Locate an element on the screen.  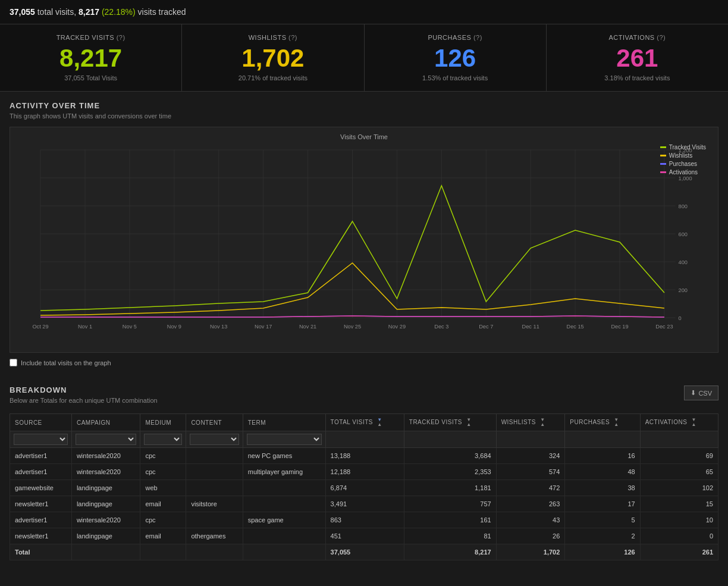
table-row: advertiser1wintersale2020cpcmultiplayer … is located at coordinates (364, 472).